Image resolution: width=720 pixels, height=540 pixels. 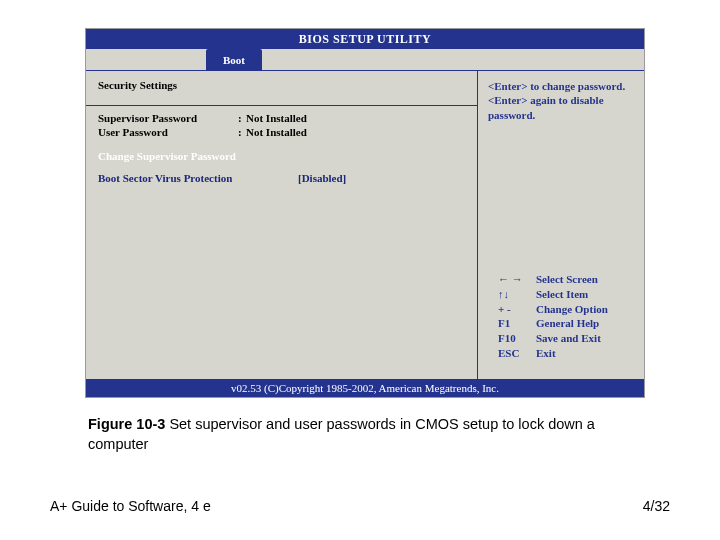 I want to click on tab-boot: Boot, so click(x=234, y=60).